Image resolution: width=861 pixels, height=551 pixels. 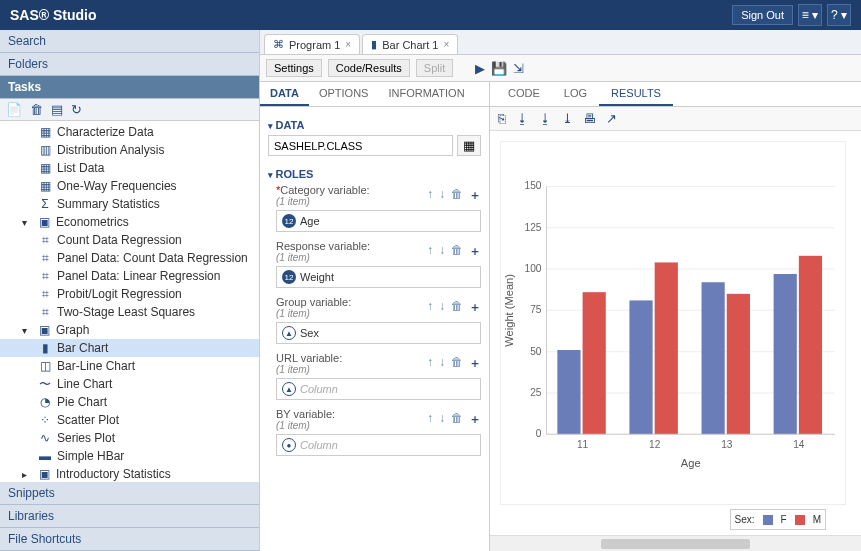 I want to click on accordion-snippets: Snippets, so click(x=130, y=494).